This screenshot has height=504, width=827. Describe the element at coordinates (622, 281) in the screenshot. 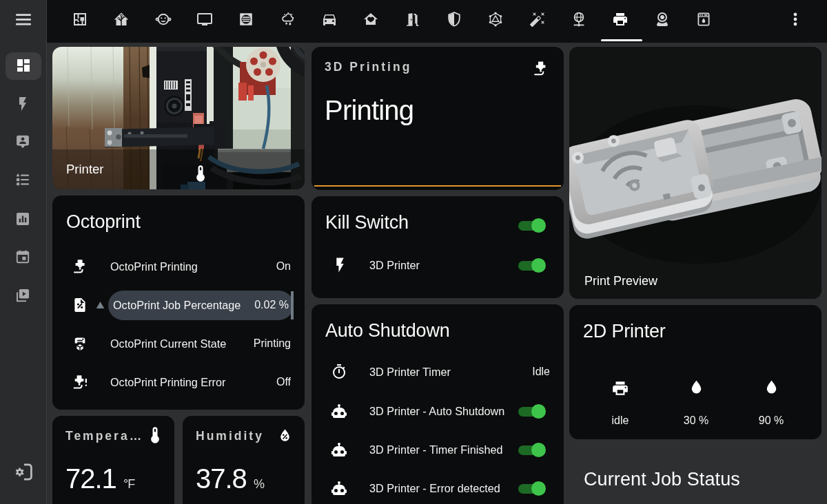

I see `svg-text: Print Preview` at that location.